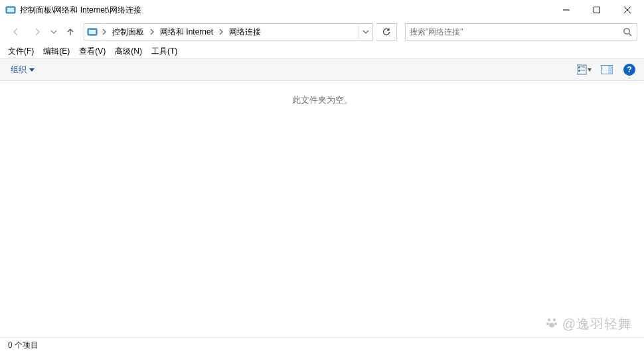 Image resolution: width=644 pixels, height=353 pixels. What do you see at coordinates (128, 32) in the screenshot?
I see `breadcrumb-item: 控制面板` at bounding box center [128, 32].